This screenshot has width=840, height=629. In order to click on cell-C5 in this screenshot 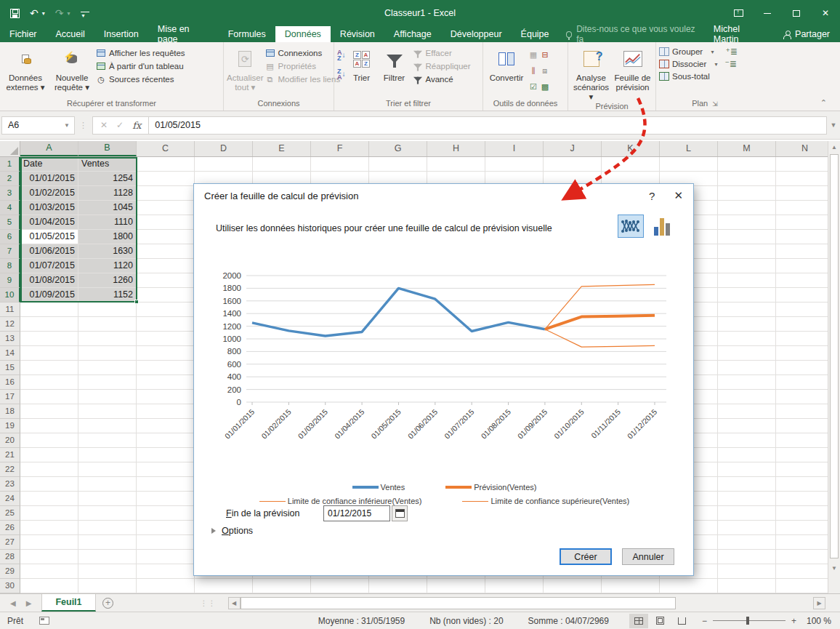, I will do `click(166, 223)`.